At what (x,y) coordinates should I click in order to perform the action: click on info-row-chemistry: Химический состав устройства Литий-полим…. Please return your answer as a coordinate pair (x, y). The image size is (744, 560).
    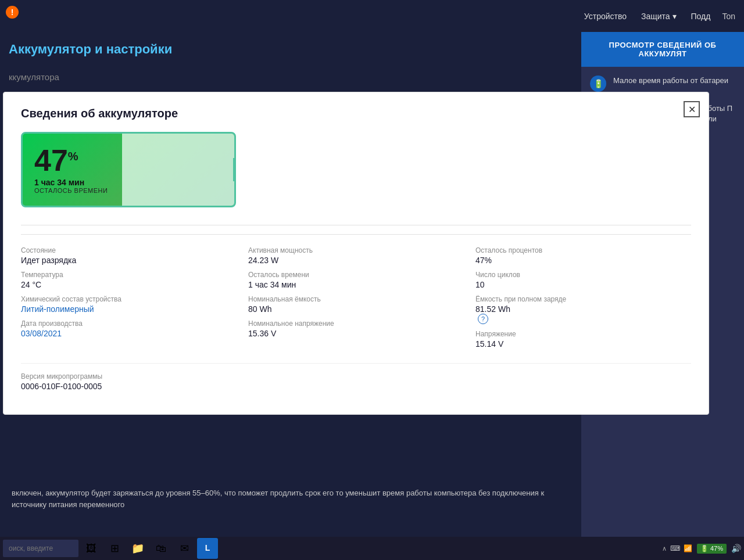
    Looking at the image, I should click on (129, 304).